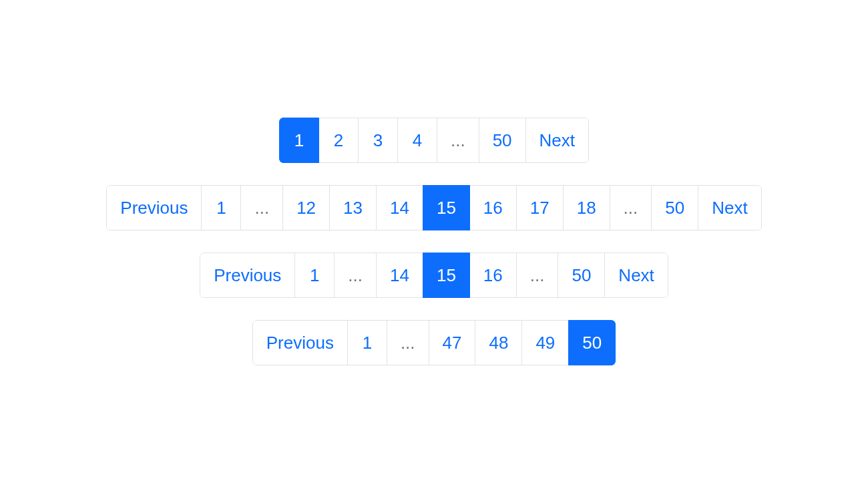  What do you see at coordinates (378, 140) in the screenshot?
I see `page-link-3: 3` at bounding box center [378, 140].